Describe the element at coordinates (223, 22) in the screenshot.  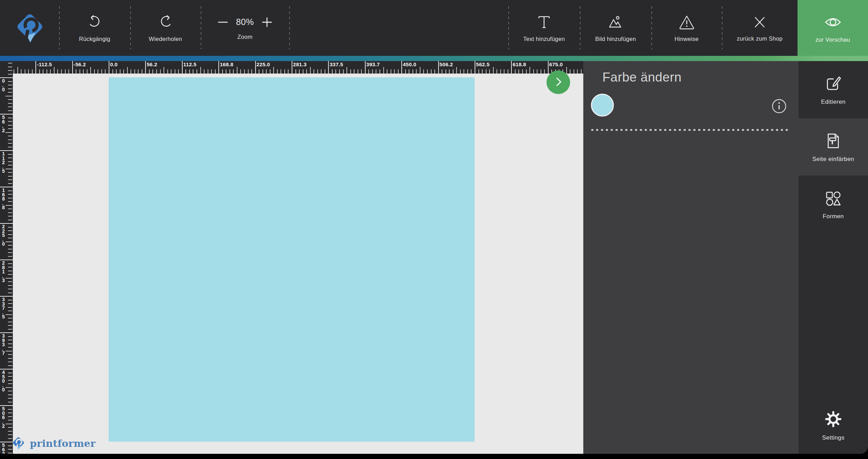
I see `zoom-out-button` at that location.